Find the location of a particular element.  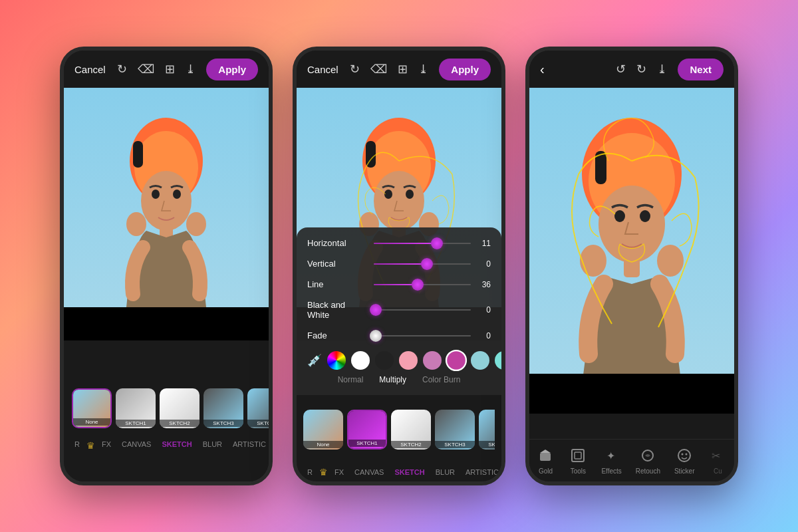

cancel-button-2: Cancel is located at coordinates (323, 69).